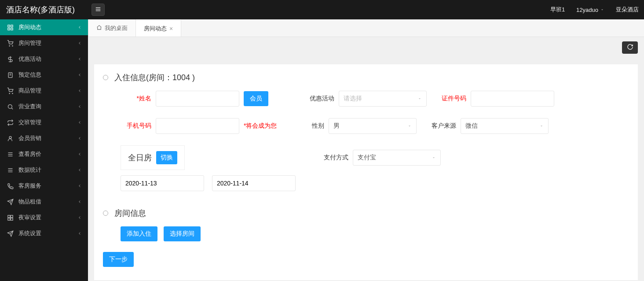 This screenshot has width=644, height=281. What do you see at coordinates (30, 122) in the screenshot?
I see `sidebar-item-label: 交班管理` at bounding box center [30, 122].